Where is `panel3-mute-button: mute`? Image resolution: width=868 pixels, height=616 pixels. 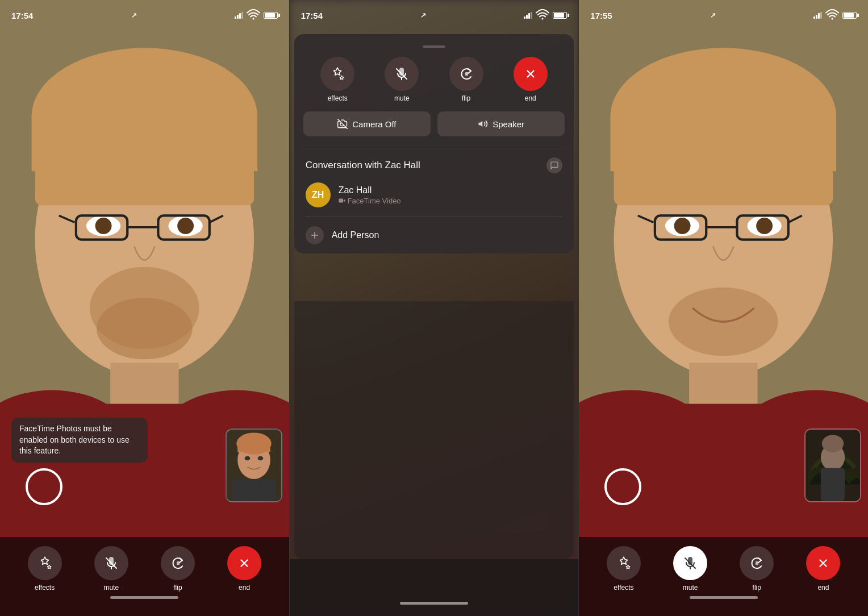
panel3-mute-button: mute is located at coordinates (690, 569).